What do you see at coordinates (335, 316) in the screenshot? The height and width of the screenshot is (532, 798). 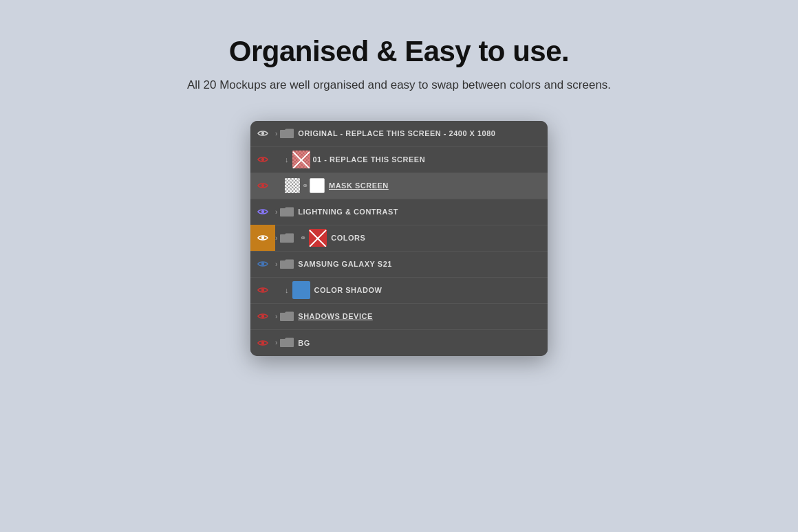 I see `layer-name-shadows-device: SHADOWS DEVICE` at bounding box center [335, 316].